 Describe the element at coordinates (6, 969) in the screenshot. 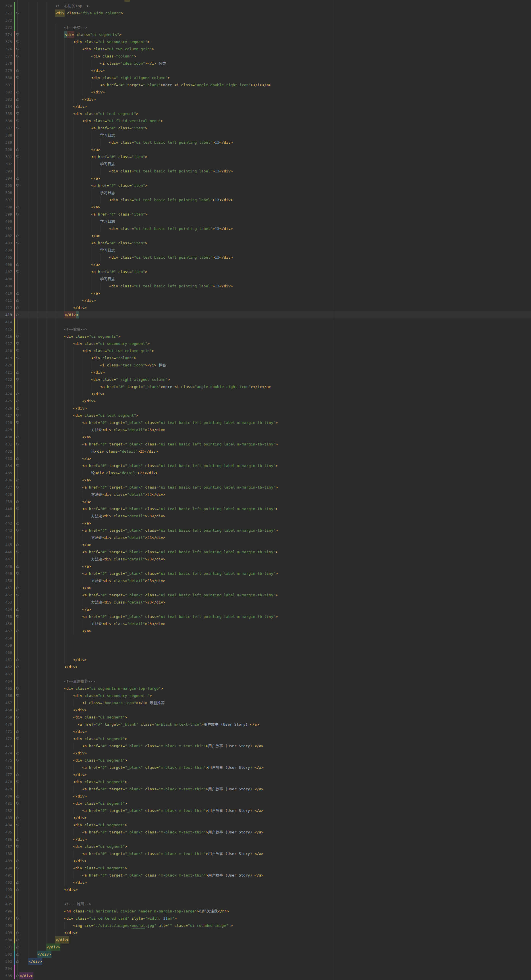

I see `line-number: 504` at that location.